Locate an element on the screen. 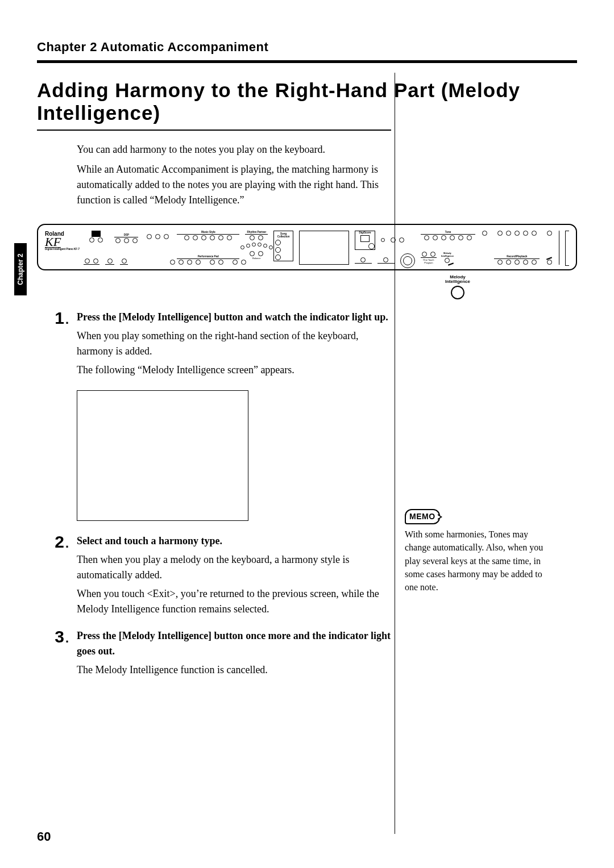 This screenshot has height=868, width=614. single-button-group is located at coordinates (484, 233).